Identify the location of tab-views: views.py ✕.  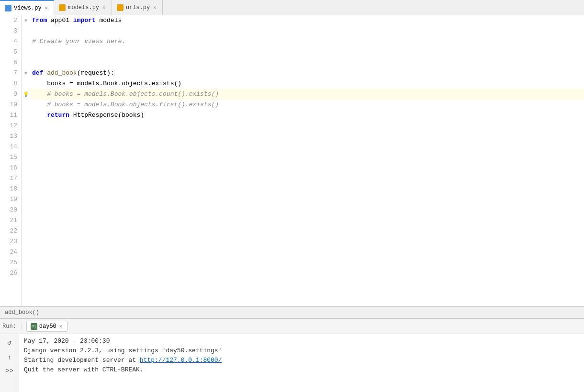
(27, 8).